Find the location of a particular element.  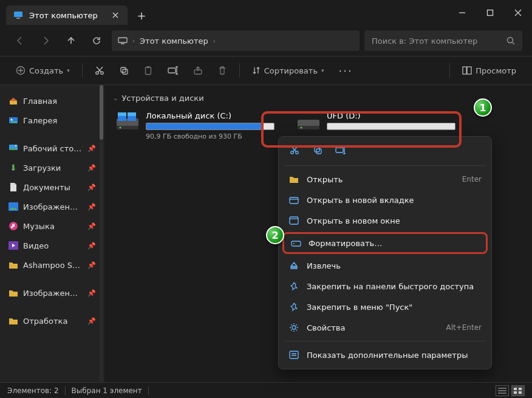

share-button is located at coordinates (198, 70).